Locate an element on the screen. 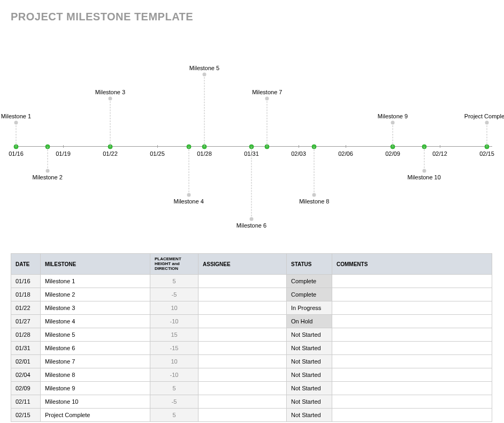 Image resolution: width=504 pixels, height=423 pixels. cell-milestone: Milestone 8 is located at coordinates (95, 375).